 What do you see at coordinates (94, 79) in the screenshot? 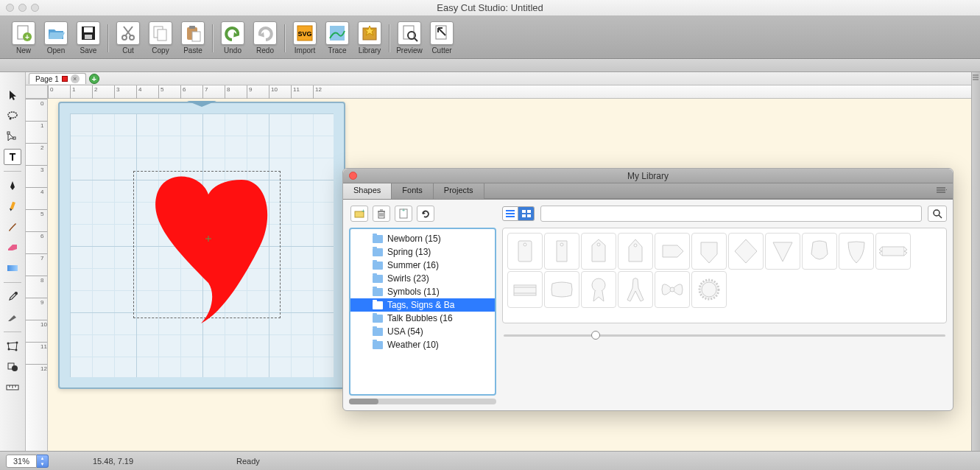
I see `add-page-button: +` at bounding box center [94, 79].